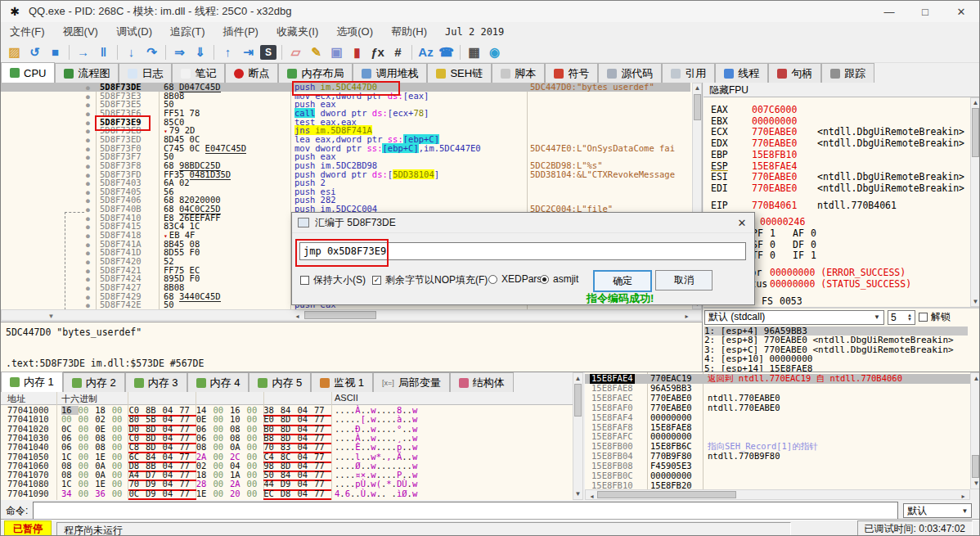  What do you see at coordinates (355, 32) in the screenshot?
I see `menu-item: 选项(O)` at bounding box center [355, 32].